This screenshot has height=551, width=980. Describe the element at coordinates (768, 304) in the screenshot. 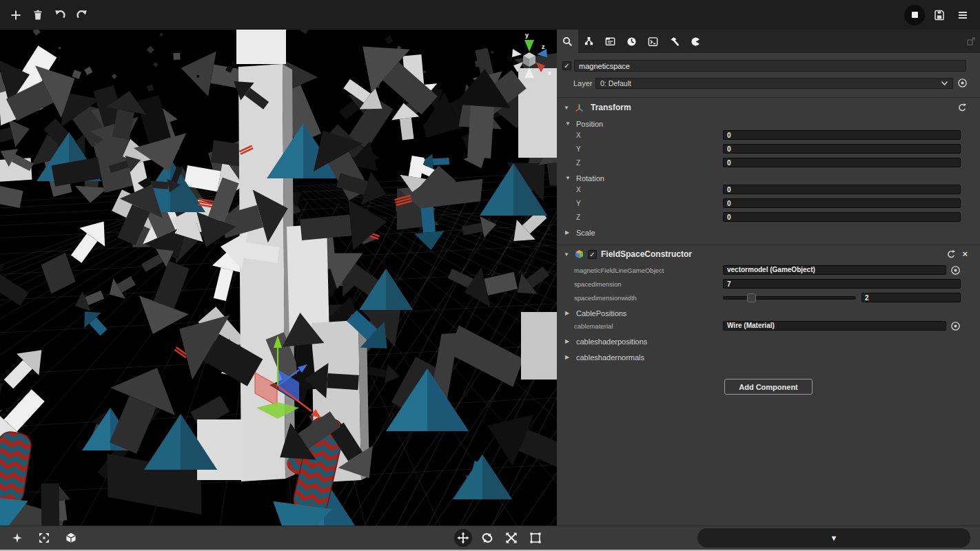

I see `component-fieldspaceconstructor: ▼ ✓ FieldSpaceConstructor` at that location.